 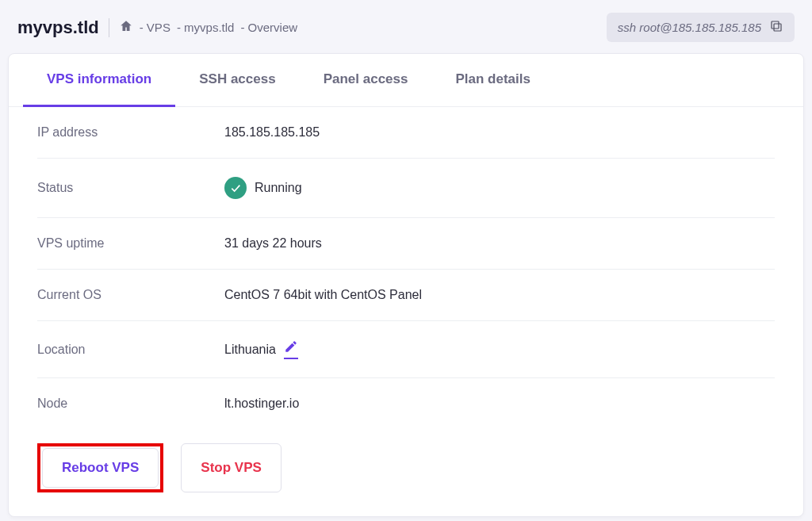 What do you see at coordinates (406, 350) in the screenshot?
I see `row-location: Location Lithuania` at bounding box center [406, 350].